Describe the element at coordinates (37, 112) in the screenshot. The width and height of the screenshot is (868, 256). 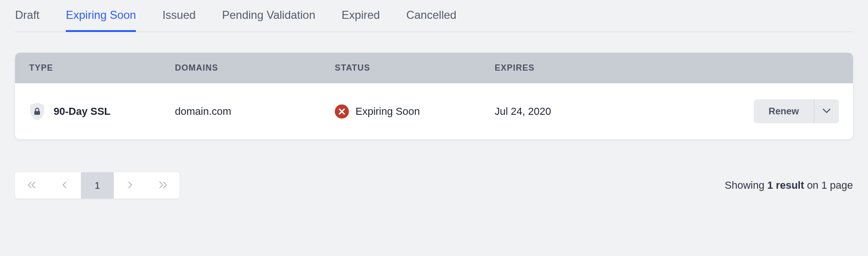
I see `shield-lock-icon` at that location.